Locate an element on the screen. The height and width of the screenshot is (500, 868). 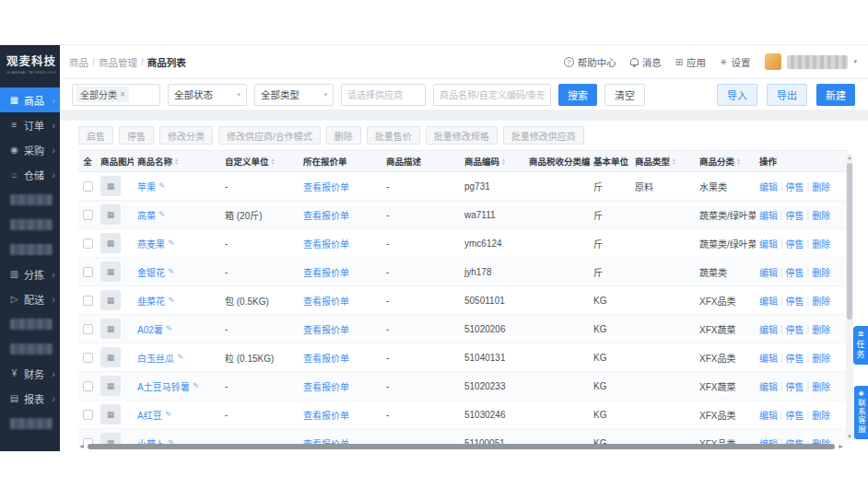
category-filter: 全部分类 × is located at coordinates (116, 95).